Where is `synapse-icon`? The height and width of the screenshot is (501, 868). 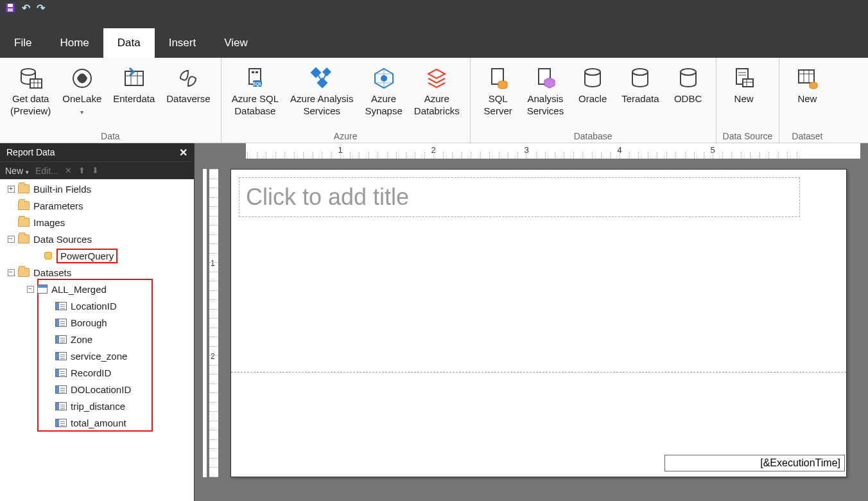
synapse-icon is located at coordinates (384, 78).